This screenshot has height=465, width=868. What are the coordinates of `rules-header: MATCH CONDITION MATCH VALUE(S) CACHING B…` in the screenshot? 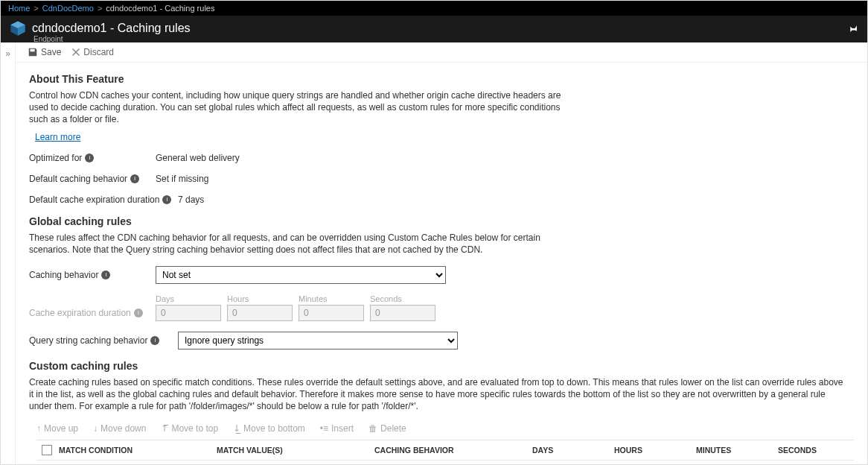 It's located at (445, 450).